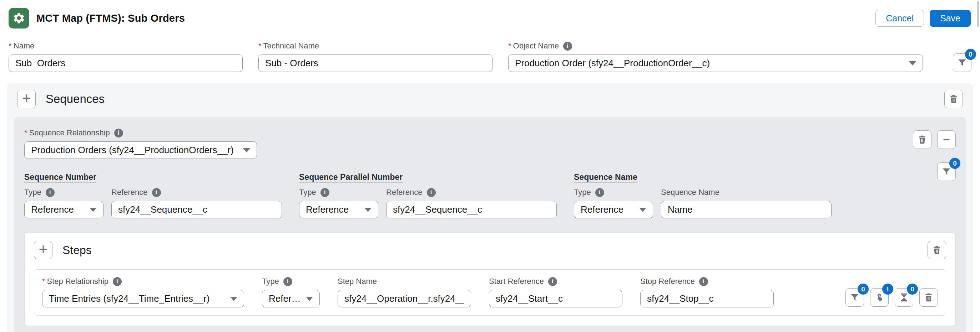  What do you see at coordinates (707, 299) in the screenshot?
I see `stop-reference-input` at bounding box center [707, 299].